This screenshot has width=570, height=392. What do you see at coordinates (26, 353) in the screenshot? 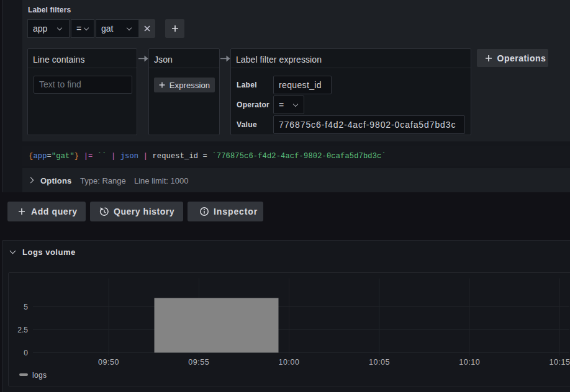
I see `svg-text: 0` at bounding box center [26, 353].